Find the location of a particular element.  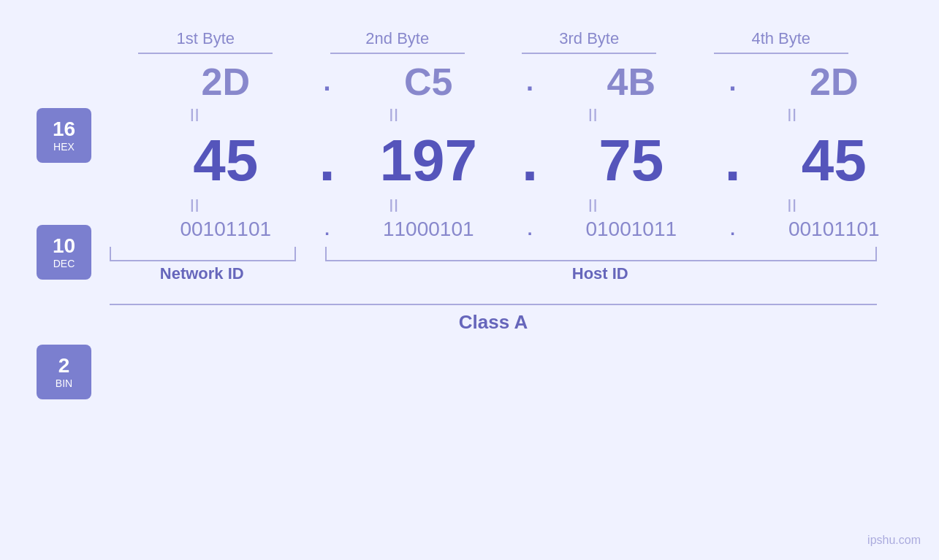

eq2-3: II is located at coordinates (593, 206).